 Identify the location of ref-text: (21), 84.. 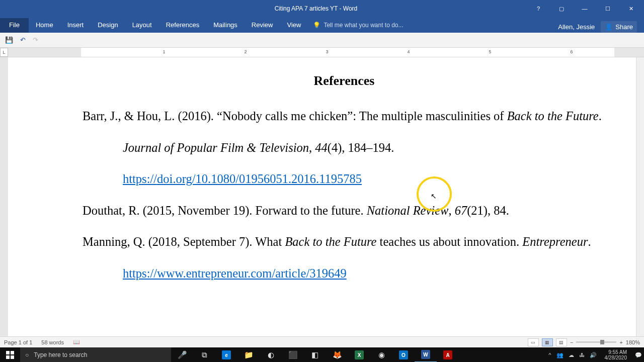
(488, 210).